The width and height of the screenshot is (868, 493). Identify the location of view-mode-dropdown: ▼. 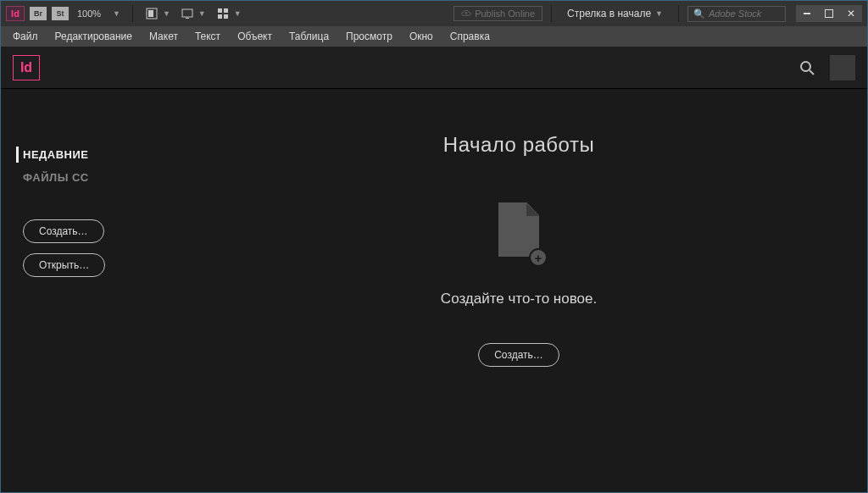
(157, 14).